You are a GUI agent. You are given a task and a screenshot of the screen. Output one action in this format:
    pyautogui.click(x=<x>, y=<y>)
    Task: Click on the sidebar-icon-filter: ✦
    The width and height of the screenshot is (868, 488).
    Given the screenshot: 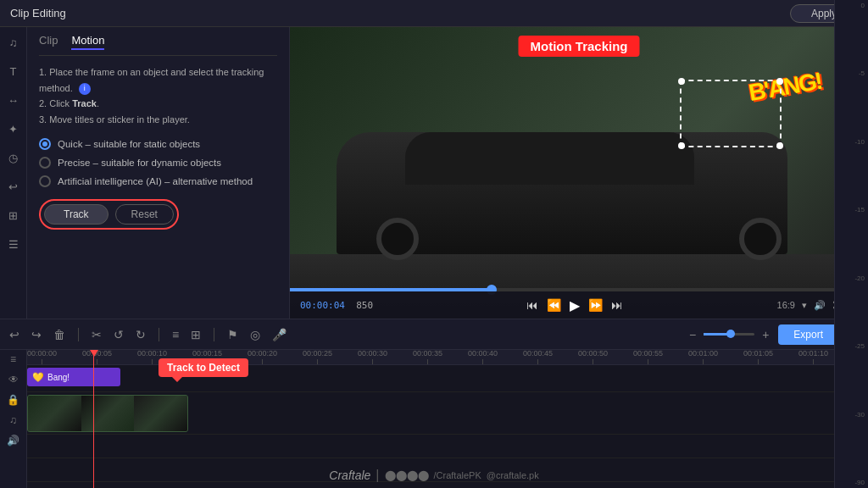 What is the action you would take?
    pyautogui.click(x=14, y=129)
    